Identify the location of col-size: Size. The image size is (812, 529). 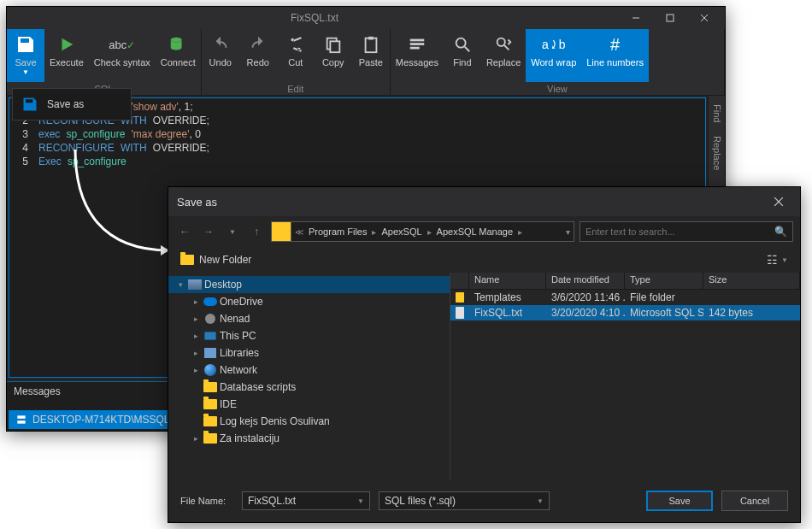
(752, 280).